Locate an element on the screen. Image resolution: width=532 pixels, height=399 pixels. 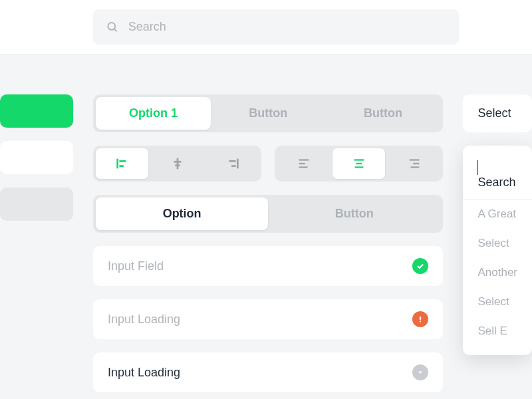
segmented-control-2: Option Button is located at coordinates (268, 214).